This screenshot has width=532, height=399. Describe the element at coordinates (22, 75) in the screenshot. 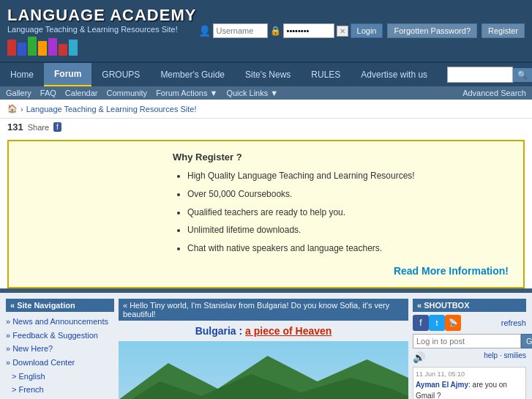

I see `nav-home: Home` at that location.